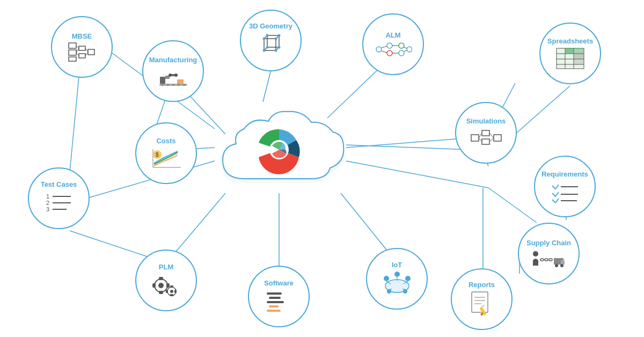 This screenshot has height=337, width=644. What do you see at coordinates (173, 71) in the screenshot?
I see `manufacturing-node: Manufacturing` at bounding box center [173, 71].